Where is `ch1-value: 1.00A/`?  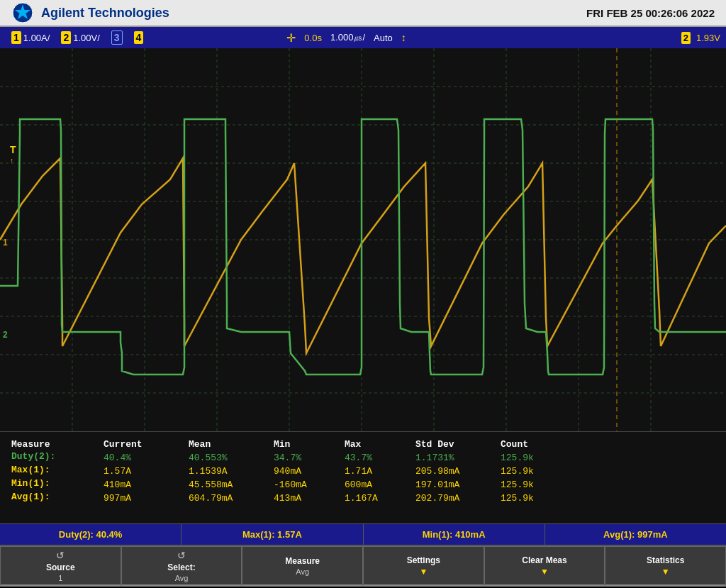
ch1-value: 1.00A/ is located at coordinates (37, 38).